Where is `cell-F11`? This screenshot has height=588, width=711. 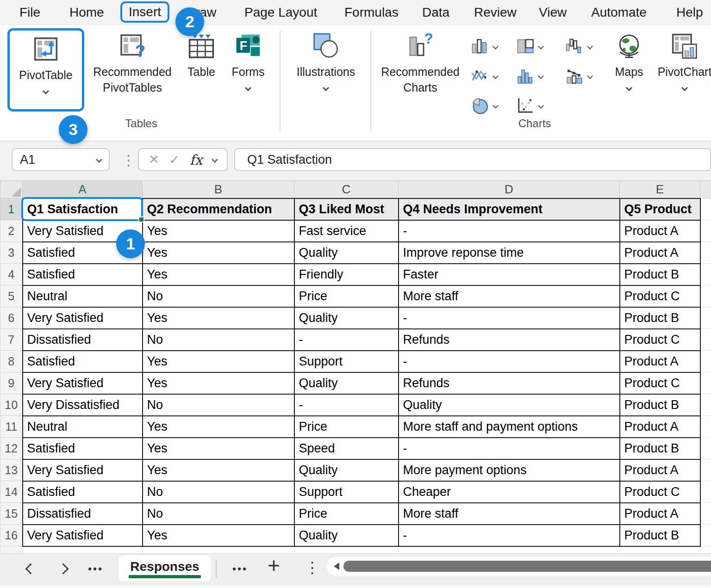
cell-F11 is located at coordinates (705, 427).